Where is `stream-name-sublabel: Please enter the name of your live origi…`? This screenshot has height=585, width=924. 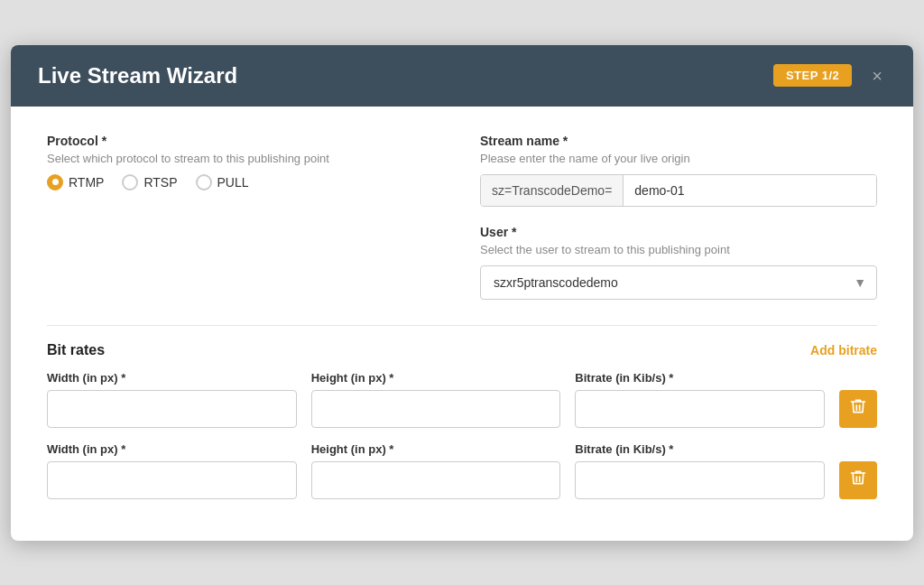 stream-name-sublabel: Please enter the name of your live origi… is located at coordinates (679, 159).